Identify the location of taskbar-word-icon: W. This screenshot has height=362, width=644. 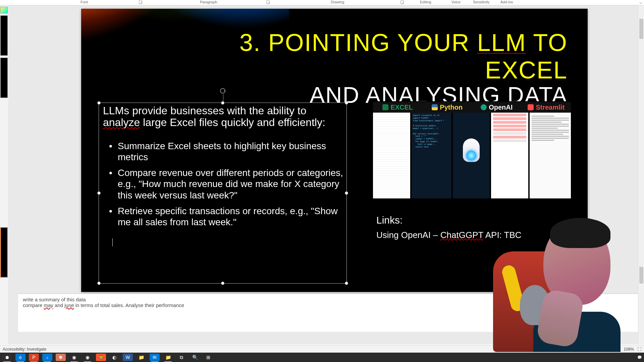
(128, 357).